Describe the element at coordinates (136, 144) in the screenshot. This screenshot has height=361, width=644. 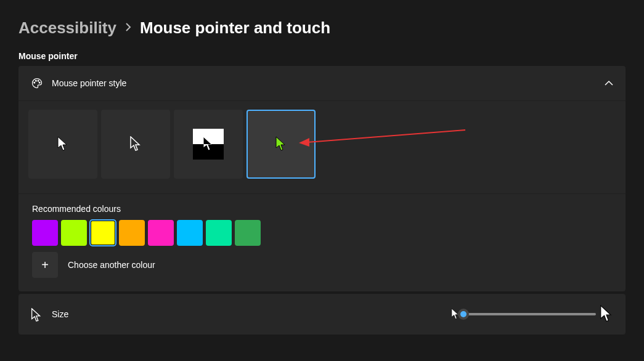
I see `pointer-style-black` at that location.